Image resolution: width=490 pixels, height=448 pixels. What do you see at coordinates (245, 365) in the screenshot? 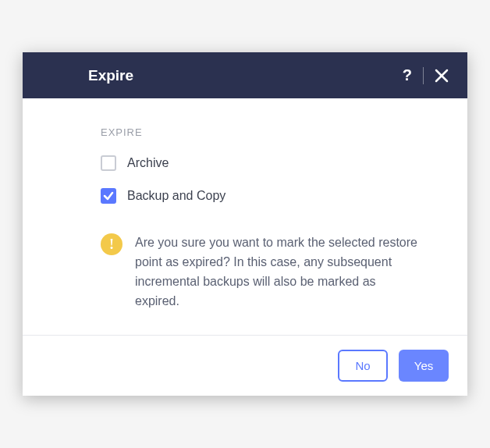
I see `dialog-footer: No Yes` at bounding box center [245, 365].